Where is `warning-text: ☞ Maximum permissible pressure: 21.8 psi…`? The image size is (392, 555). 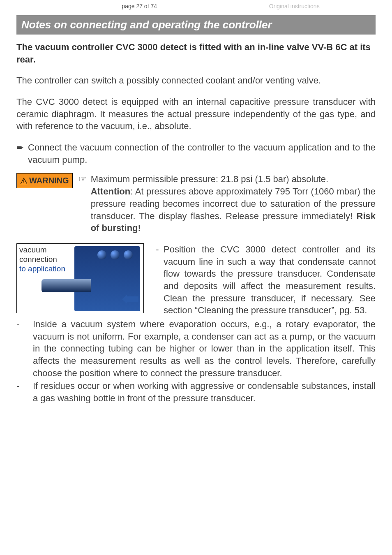
warning-text: ☞ Maximum permissible pressure: 21.8 psi… is located at coordinates (227, 204).